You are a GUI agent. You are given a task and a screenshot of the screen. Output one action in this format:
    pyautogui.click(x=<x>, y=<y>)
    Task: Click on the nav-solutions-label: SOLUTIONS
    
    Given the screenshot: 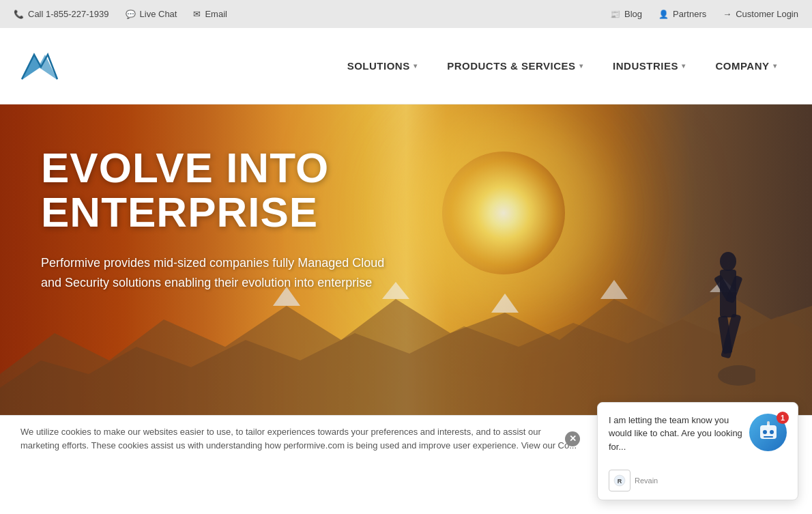 What is the action you would take?
    pyautogui.click(x=379, y=66)
    